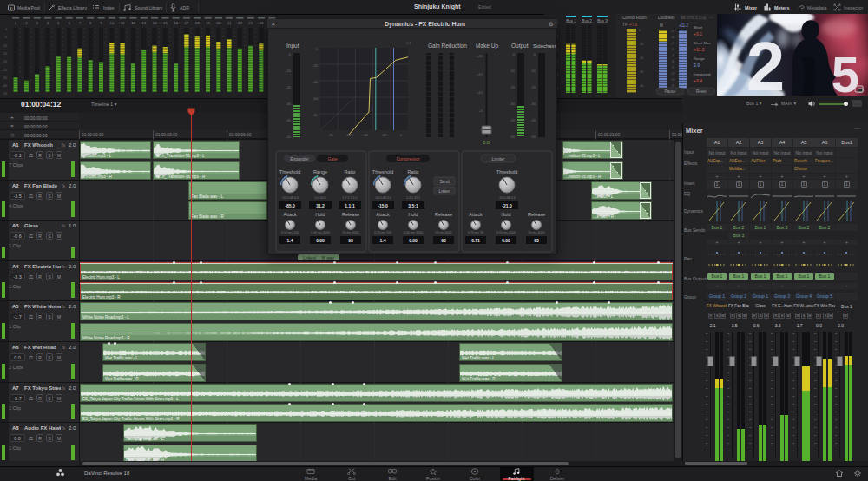 The width and height of the screenshot is (868, 481). What do you see at coordinates (672, 68) in the screenshot?
I see `svg-text: -9` at bounding box center [672, 68].